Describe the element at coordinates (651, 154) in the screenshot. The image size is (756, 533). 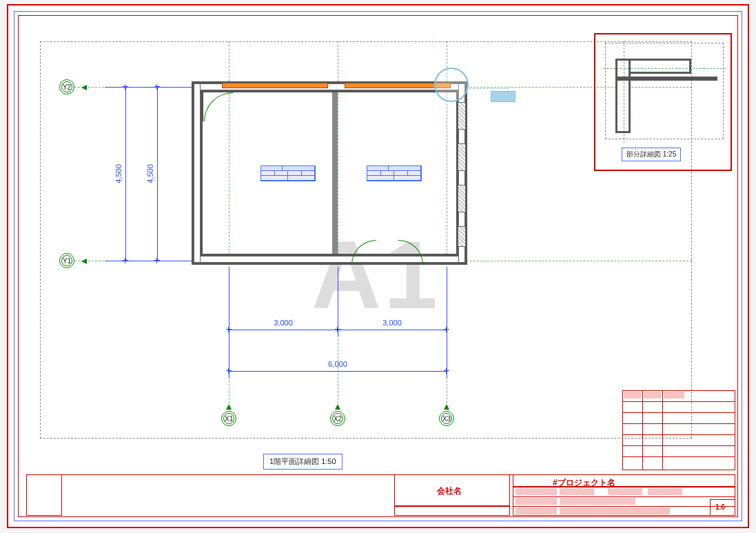
I see `view-title-detail: 部分詳細図 1:25` at that location.